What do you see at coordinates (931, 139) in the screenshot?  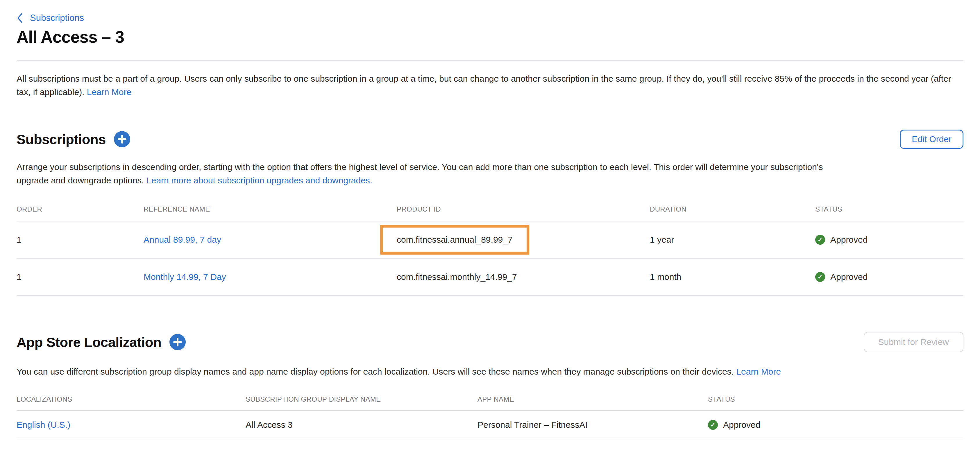 I see `edit-order-button: Edit Order` at bounding box center [931, 139].